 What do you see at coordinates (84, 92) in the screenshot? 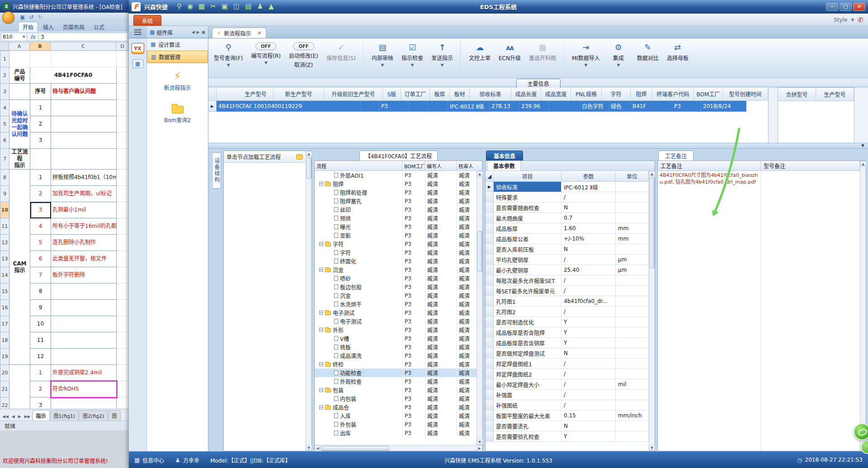
I see `cell: 待与客户确认问题` at bounding box center [84, 92].